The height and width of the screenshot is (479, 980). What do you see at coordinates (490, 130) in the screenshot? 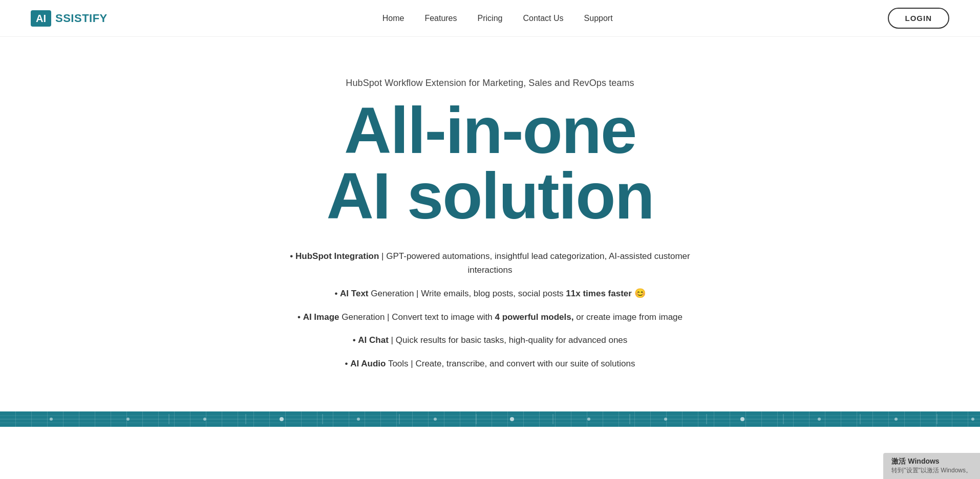
I see `hero-title-line1: All-in-one` at bounding box center [490, 130].